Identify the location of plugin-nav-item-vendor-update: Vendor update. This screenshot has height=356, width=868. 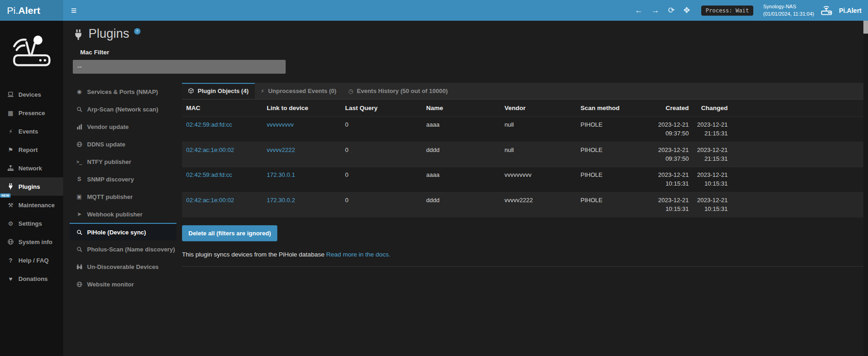
(123, 127).